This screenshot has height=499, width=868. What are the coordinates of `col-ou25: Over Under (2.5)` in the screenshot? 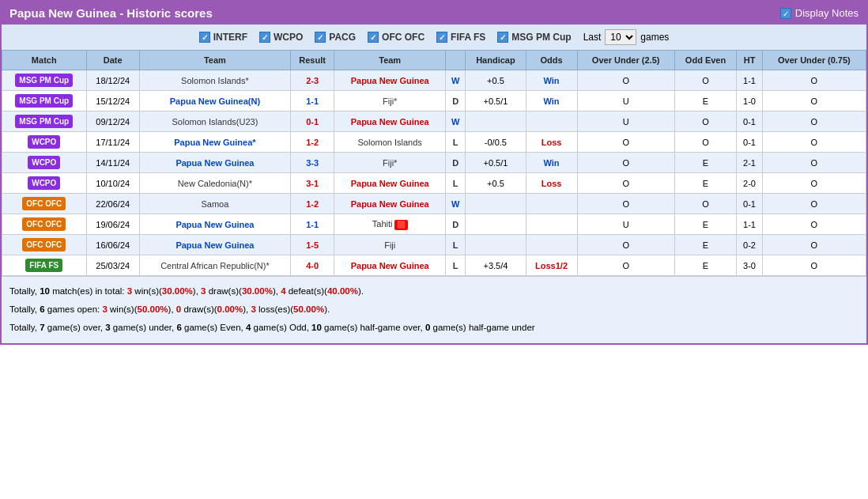 It's located at (626, 60).